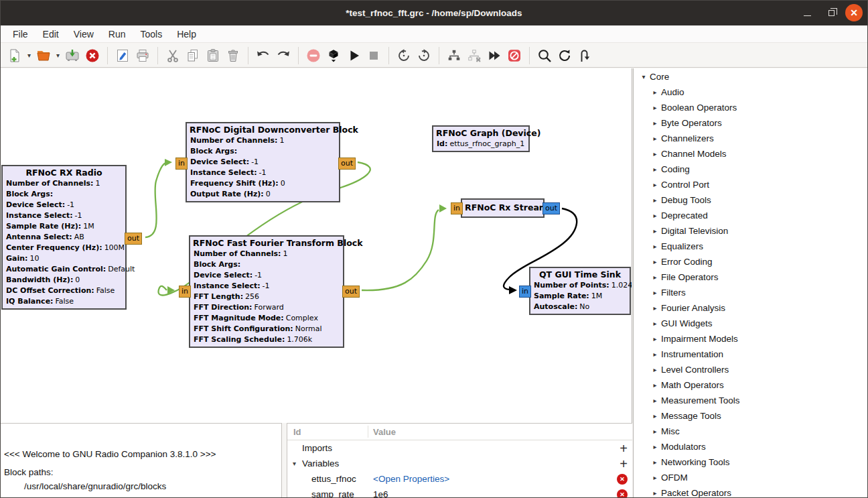 Image resolution: width=868 pixels, height=498 pixels. Describe the element at coordinates (751, 154) in the screenshot. I see `sidebar-category: ▸ Channel Models` at that location.